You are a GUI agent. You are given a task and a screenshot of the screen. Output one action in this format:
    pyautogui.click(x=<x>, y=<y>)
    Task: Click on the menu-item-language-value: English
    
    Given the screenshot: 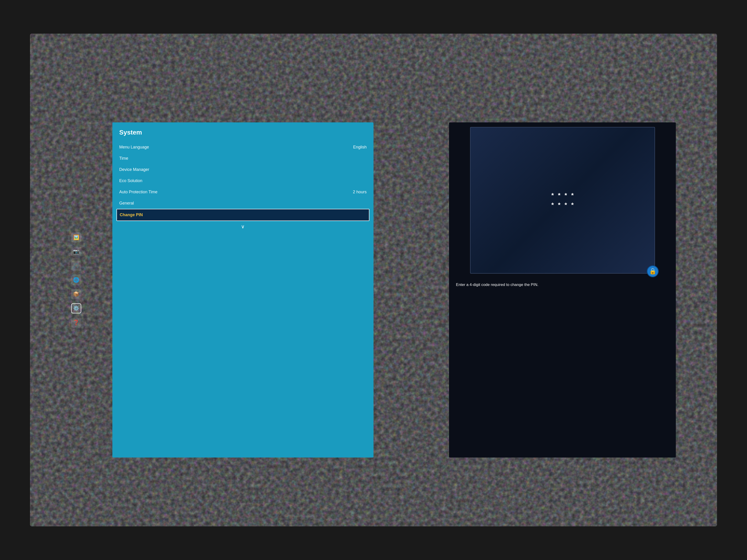 What is the action you would take?
    pyautogui.click(x=360, y=147)
    